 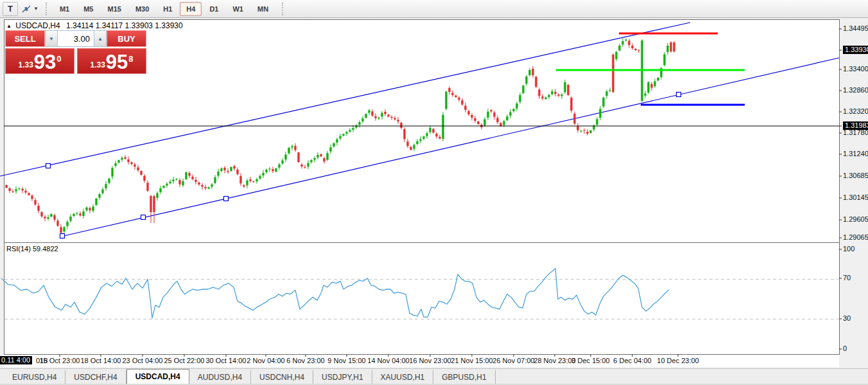 What do you see at coordinates (226, 361) in the screenshot?
I see `time-tick: 30 Oct 14:00` at bounding box center [226, 361].